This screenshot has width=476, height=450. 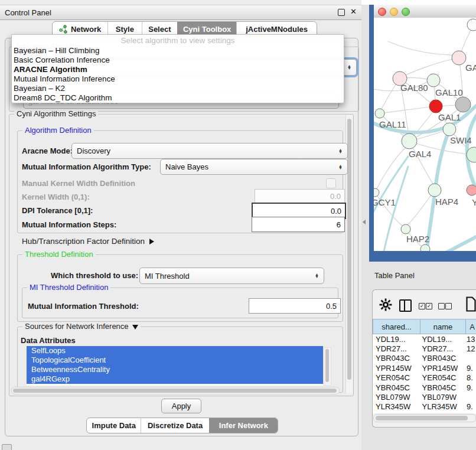 What do you see at coordinates (81, 326) in the screenshot?
I see `sources-group-label: Sources for Network Inference` at bounding box center [81, 326].